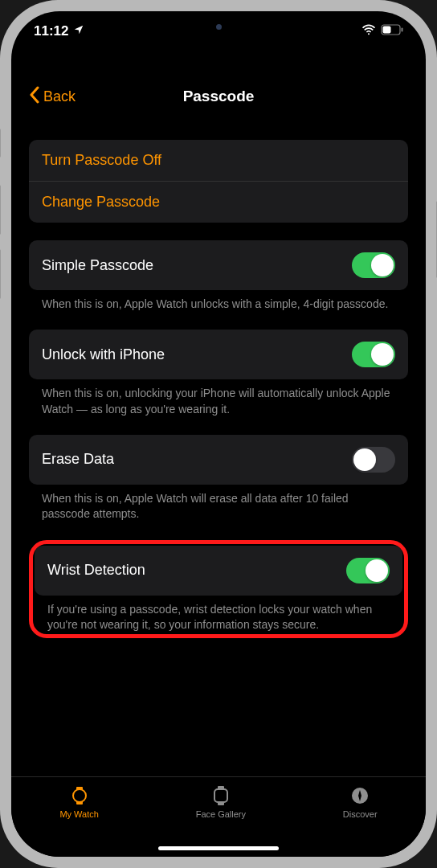  Describe the element at coordinates (79, 802) in the screenshot. I see `tab-my-watch: My Watch` at that location.